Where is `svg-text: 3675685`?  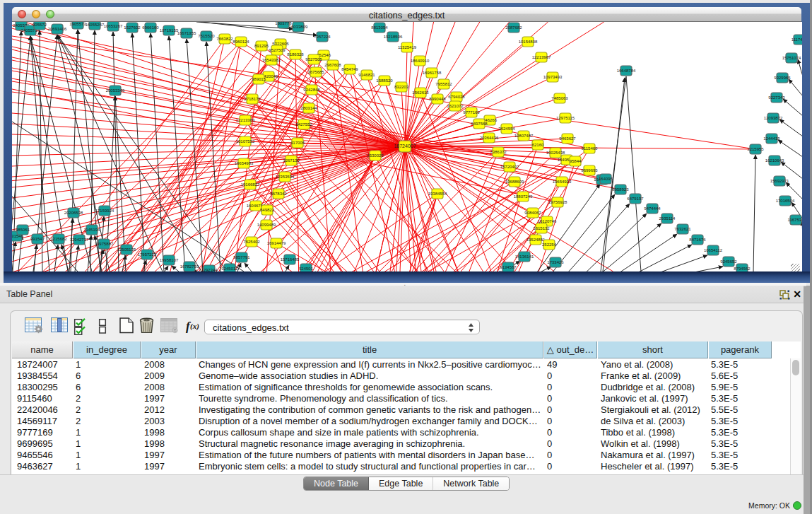 svg-text: 3675685 is located at coordinates (316, 72).